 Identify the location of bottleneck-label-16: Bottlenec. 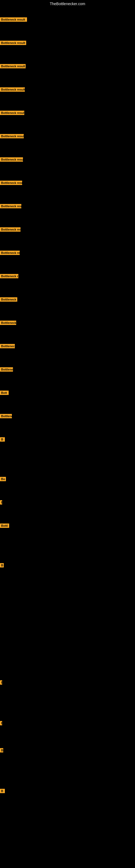
(7, 369).